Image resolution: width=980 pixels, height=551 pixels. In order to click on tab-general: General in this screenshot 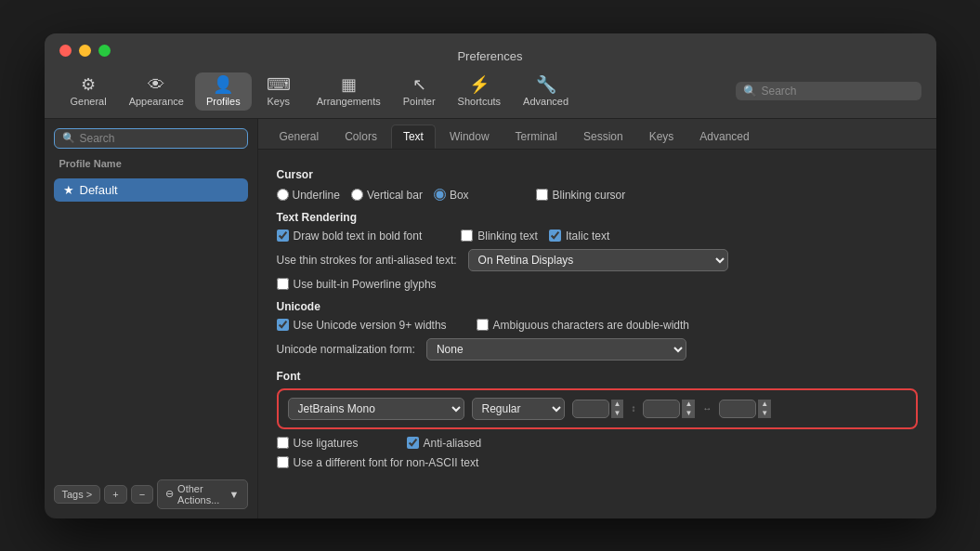, I will do `click(299, 137)`.